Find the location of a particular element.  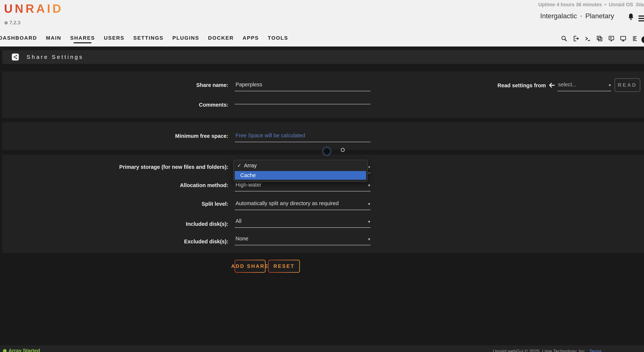

reset-button: RESET is located at coordinates (284, 266).